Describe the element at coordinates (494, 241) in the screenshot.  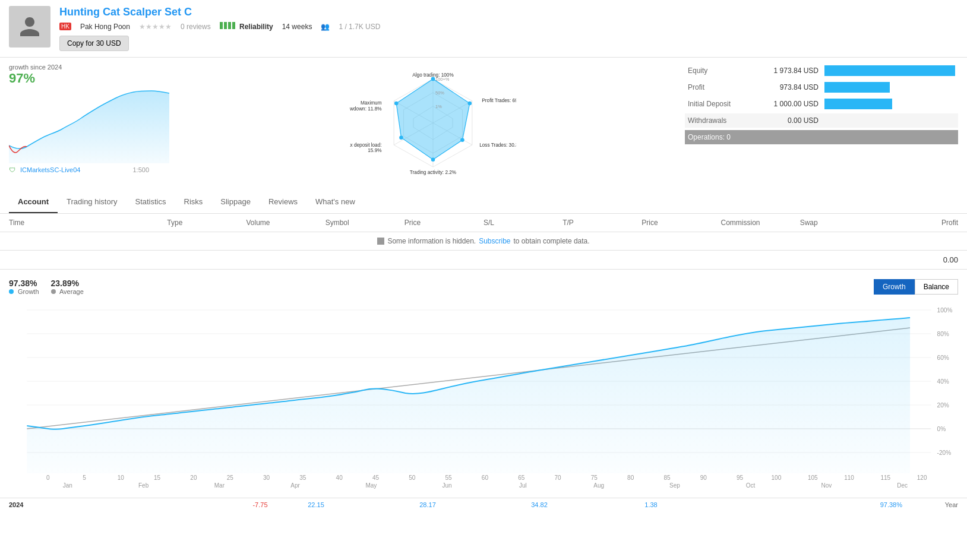
I see `subscribe-link: Subscribe` at that location.